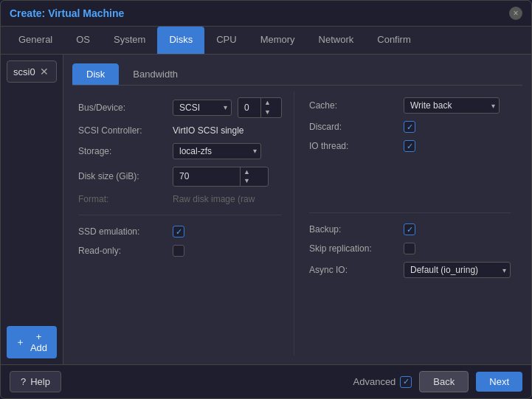  I want to click on disk-size-row: Disk size (GiB): ▲ ▼, so click(180, 177).